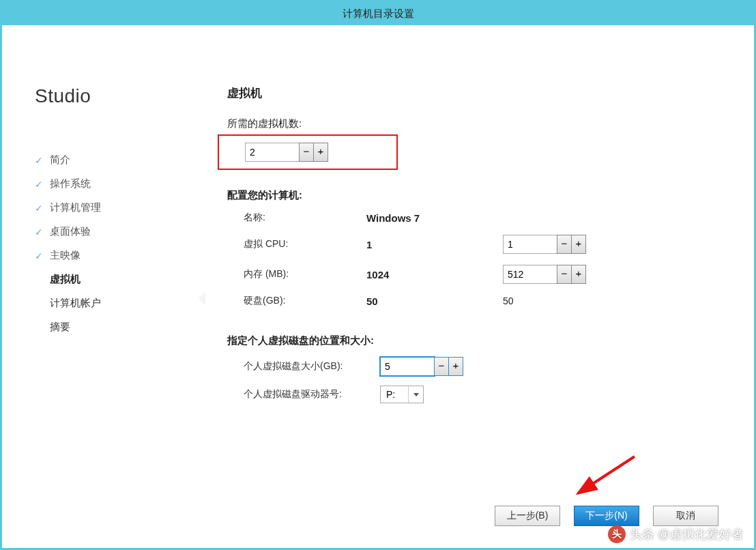 Image resolution: width=756 pixels, height=550 pixels. Describe the element at coordinates (477, 195) in the screenshot. I see `config-title: 配置您的计算机:` at that location.